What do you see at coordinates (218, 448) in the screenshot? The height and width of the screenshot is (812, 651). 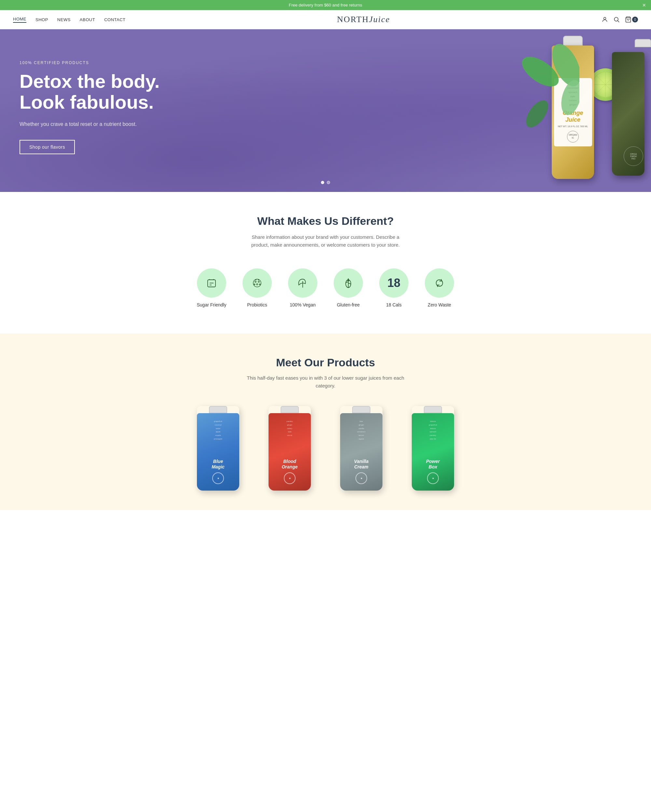 I see `product-blue-magic: grapefruitcoconutwaterapplesupplepineapp…` at bounding box center [218, 448].